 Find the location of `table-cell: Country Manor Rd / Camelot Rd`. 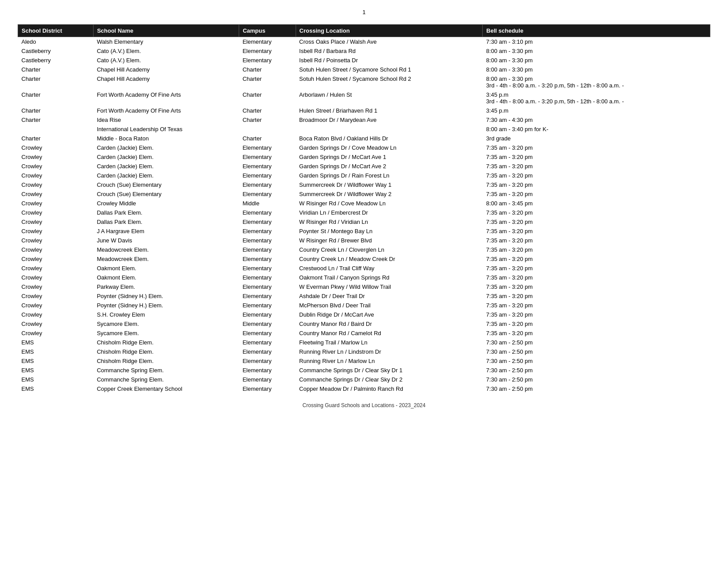

table-cell: Country Manor Rd / Camelot Rd is located at coordinates (389, 333).